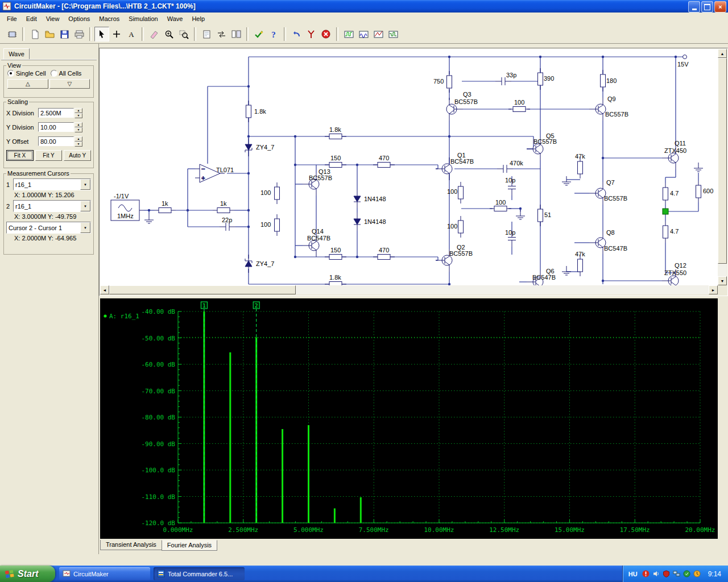  I want to click on y-offset-spinner: ▲▼, so click(78, 142).